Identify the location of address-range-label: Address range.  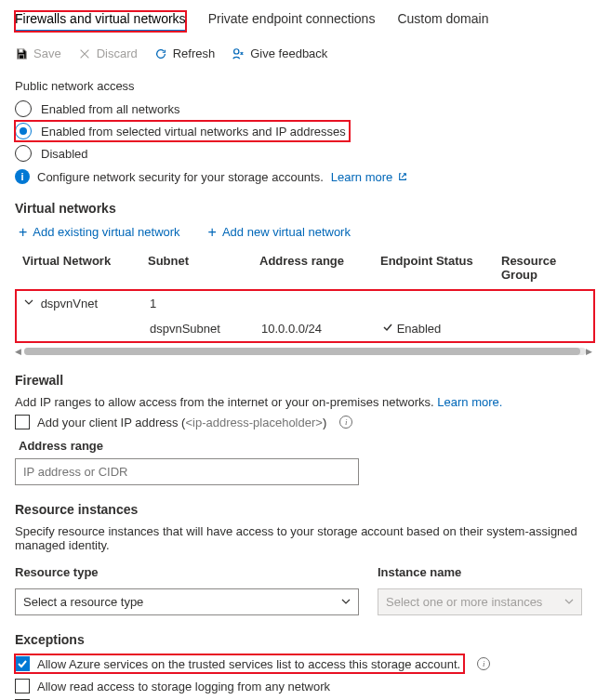
(307, 446).